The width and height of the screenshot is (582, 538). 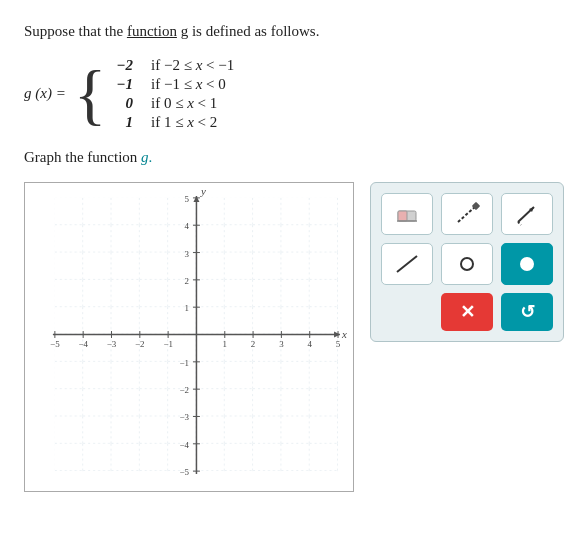 What do you see at coordinates (175, 94) in the screenshot?
I see `cases-table: −2 if −2 ≤ x < −1 −1 if −1 ≤ x < 0 0 if …` at bounding box center [175, 94].